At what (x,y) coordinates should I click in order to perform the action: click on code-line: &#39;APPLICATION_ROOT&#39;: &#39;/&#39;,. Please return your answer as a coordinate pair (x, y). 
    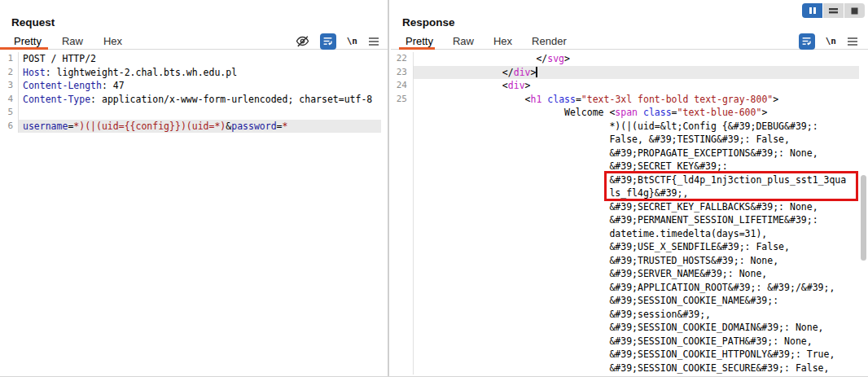
    Looking at the image, I should click on (629, 288).